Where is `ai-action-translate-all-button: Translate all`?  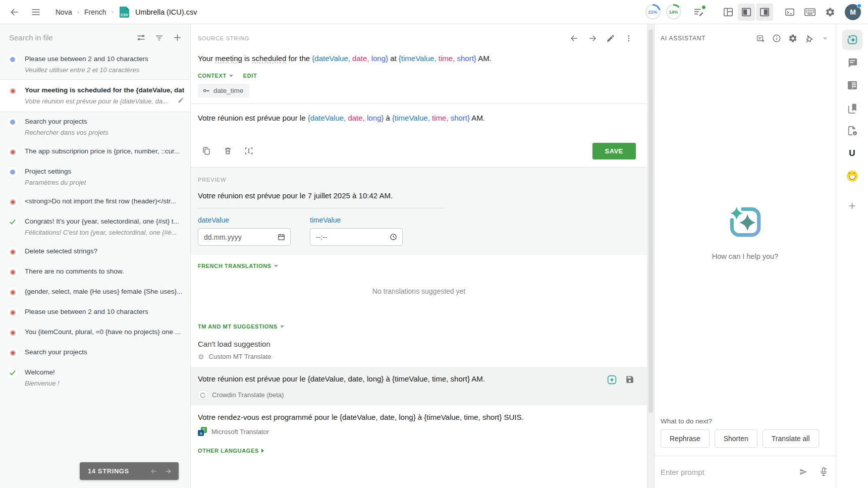
ai-action-translate-all-button: Translate all is located at coordinates (791, 439).